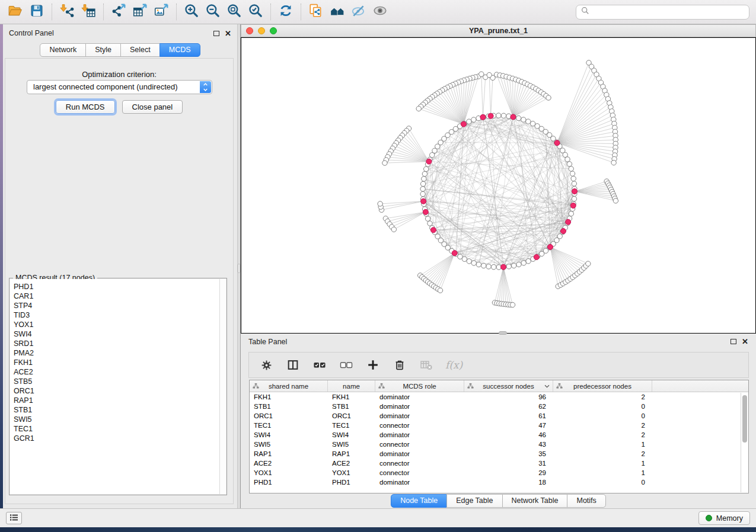 The height and width of the screenshot is (532, 756). I want to click on mcds-result-item: TEC1, so click(120, 429).